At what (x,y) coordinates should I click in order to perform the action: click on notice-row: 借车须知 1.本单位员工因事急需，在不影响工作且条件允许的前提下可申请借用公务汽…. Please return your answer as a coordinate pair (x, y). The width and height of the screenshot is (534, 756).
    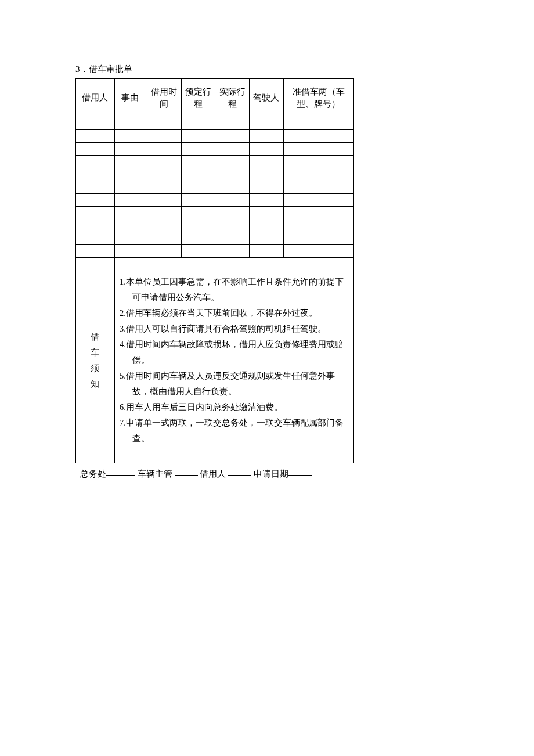
    Looking at the image, I should click on (215, 361).